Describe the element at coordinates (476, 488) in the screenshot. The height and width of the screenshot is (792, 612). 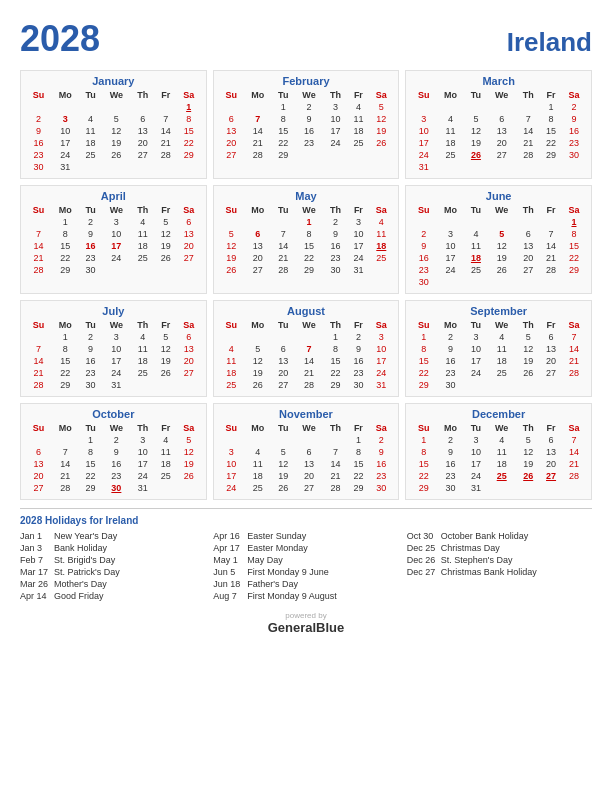
I see `cal-day: 31` at that location.